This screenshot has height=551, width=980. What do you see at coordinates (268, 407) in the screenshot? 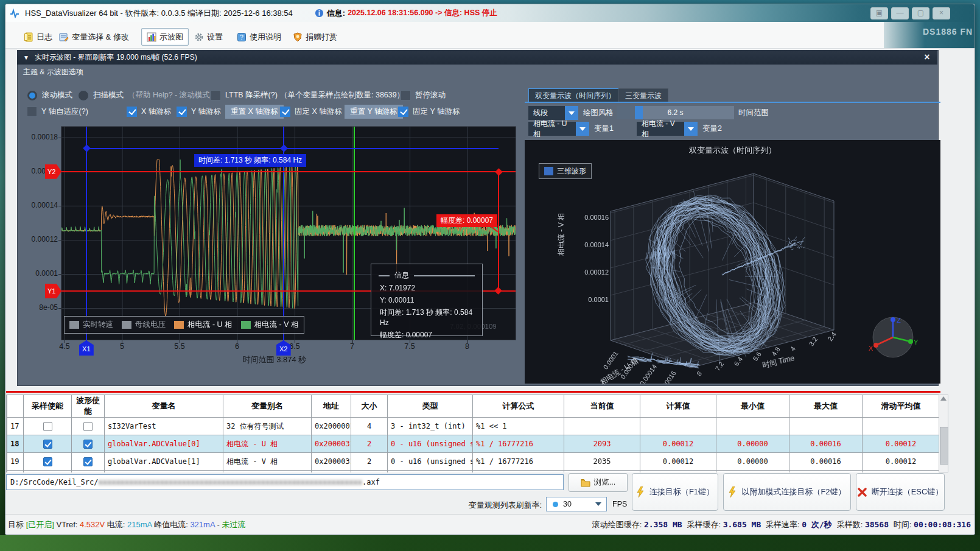
I see `table-header: 变量别名` at bounding box center [268, 407].